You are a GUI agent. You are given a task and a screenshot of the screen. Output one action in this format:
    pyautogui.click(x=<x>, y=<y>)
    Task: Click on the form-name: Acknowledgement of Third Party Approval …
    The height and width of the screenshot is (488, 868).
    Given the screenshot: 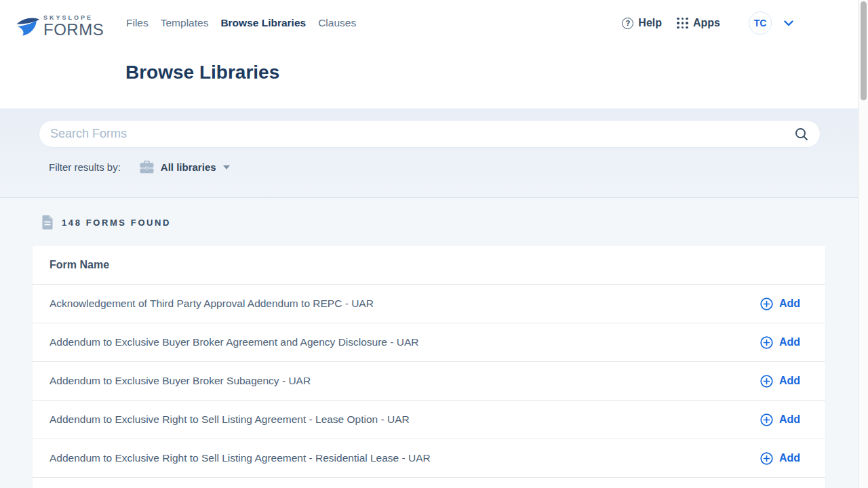 What is the action you would take?
    pyautogui.click(x=212, y=304)
    